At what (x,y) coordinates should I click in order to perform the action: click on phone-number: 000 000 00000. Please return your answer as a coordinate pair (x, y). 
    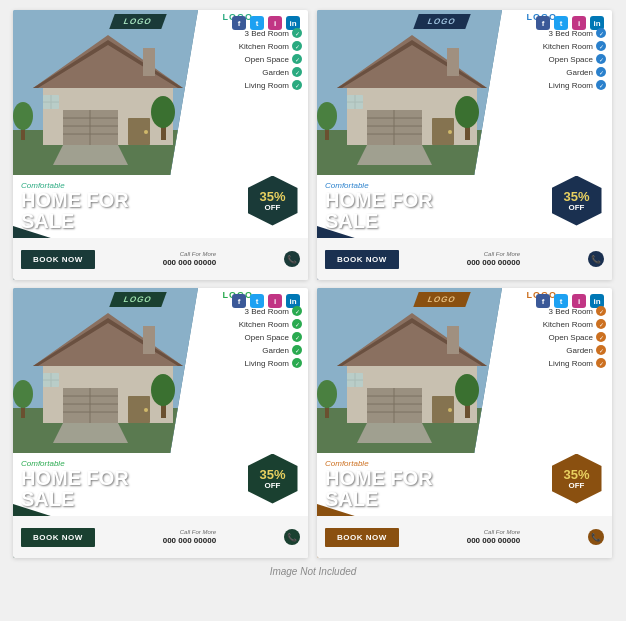
    Looking at the image, I should click on (190, 262).